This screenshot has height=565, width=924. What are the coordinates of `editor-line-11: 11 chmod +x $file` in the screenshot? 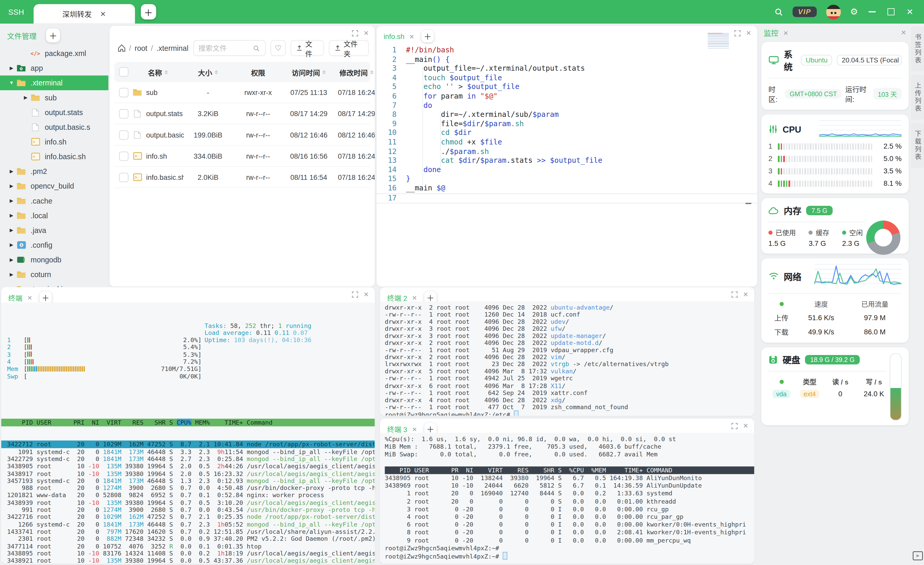 It's located at (567, 143).